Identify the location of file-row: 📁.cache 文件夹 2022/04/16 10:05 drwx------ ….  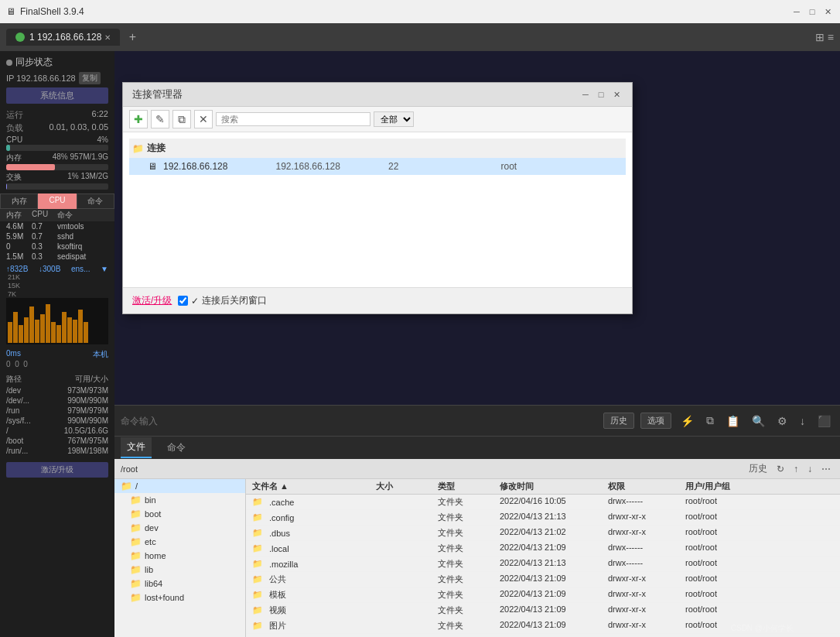
(543, 502).